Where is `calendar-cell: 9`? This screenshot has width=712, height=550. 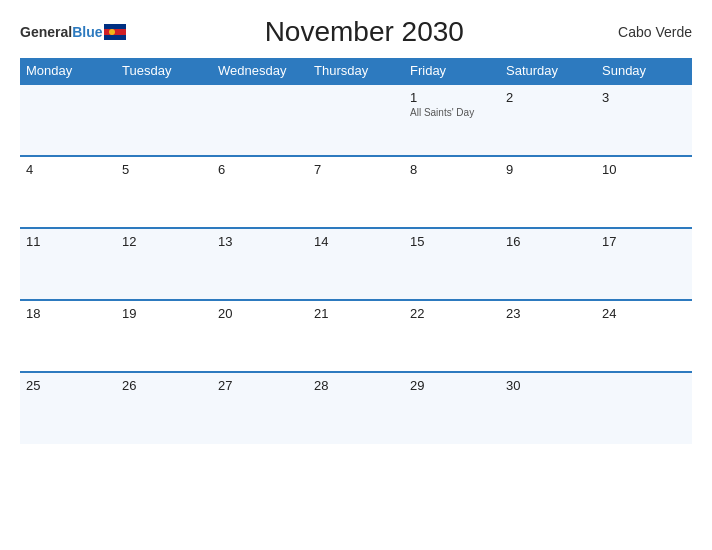
calendar-cell: 9 is located at coordinates (548, 192).